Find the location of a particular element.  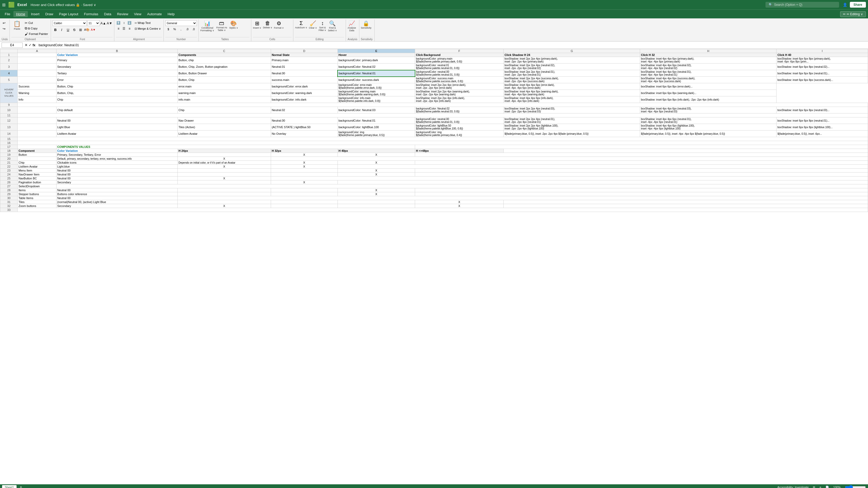

cell-a27: SelectDropdown is located at coordinates (37, 186).